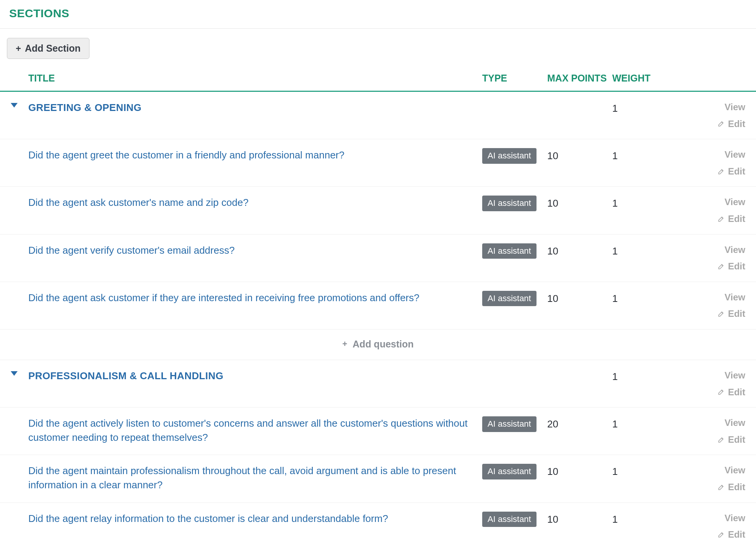 The height and width of the screenshot is (543, 756). Describe the element at coordinates (53, 48) in the screenshot. I see `add-section-label: Add Section` at that location.